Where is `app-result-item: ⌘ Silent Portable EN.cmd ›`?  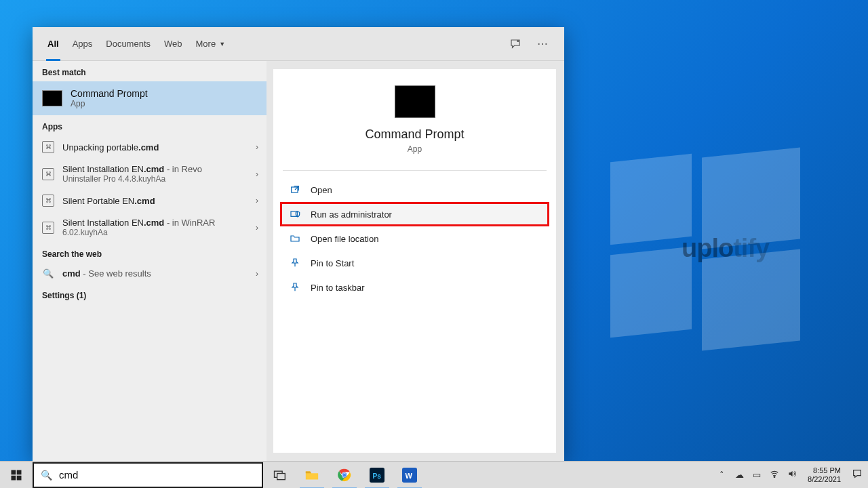 app-result-item: ⌘ Silent Portable EN.cmd › is located at coordinates (149, 201).